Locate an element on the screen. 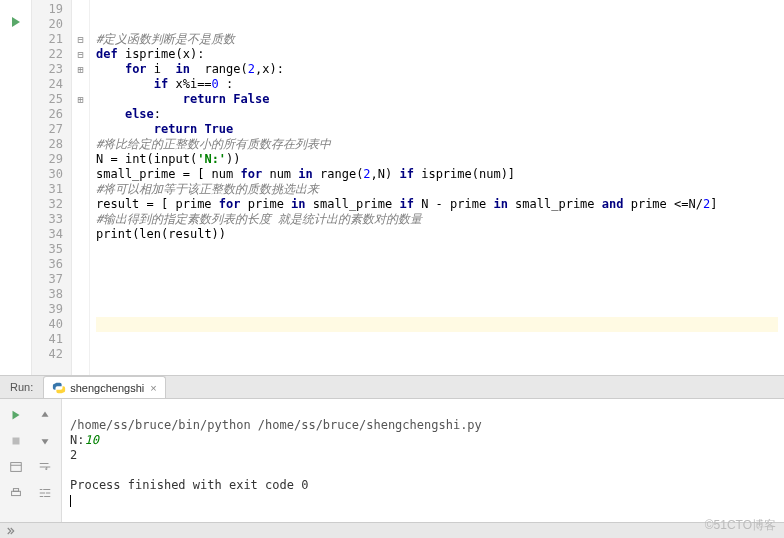 This screenshot has width=784, height=538. run-tab-name: shengchengshi is located at coordinates (107, 388).